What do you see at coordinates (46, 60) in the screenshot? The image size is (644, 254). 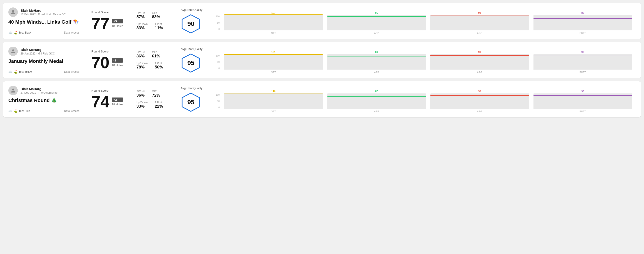 I see `player-section: Blair McHarg 29 Jan 2022 · Mill Ride GCC…` at bounding box center [46, 60].